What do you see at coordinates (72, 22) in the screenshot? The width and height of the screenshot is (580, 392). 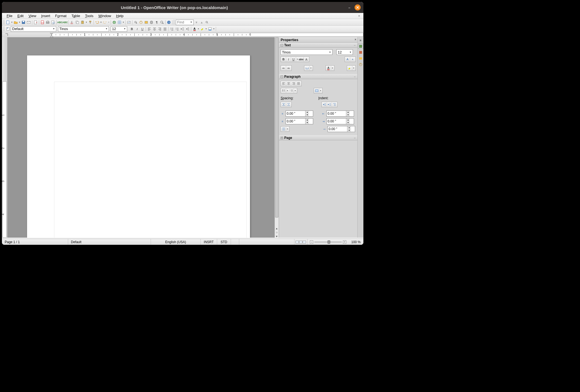 I see `cut-button` at bounding box center [72, 22].